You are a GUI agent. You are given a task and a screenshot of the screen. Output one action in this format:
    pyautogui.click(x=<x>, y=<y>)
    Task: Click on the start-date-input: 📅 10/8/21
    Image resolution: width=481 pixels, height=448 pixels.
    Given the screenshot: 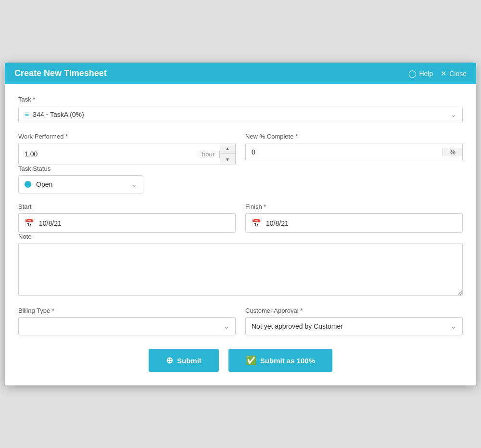 What is the action you would take?
    pyautogui.click(x=127, y=223)
    